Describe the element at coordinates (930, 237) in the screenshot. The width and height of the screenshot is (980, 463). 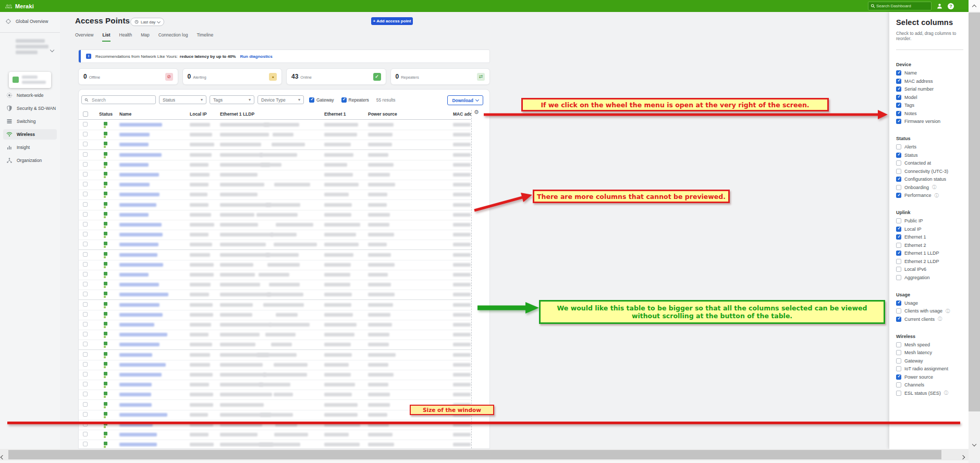
I see `column-option-ethernet-1: Ethernet 1` at that location.